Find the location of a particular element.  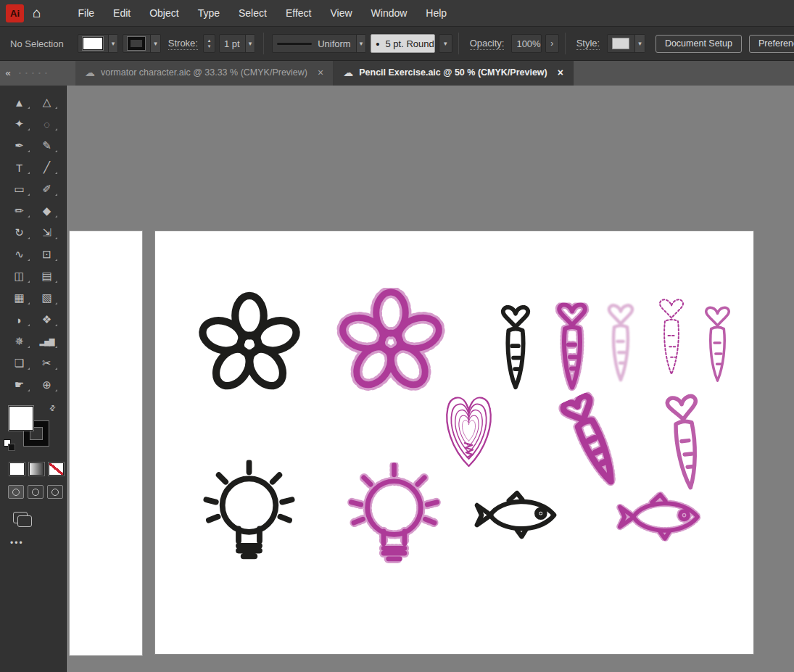

carrot-icon-magenta is located at coordinates (572, 348).